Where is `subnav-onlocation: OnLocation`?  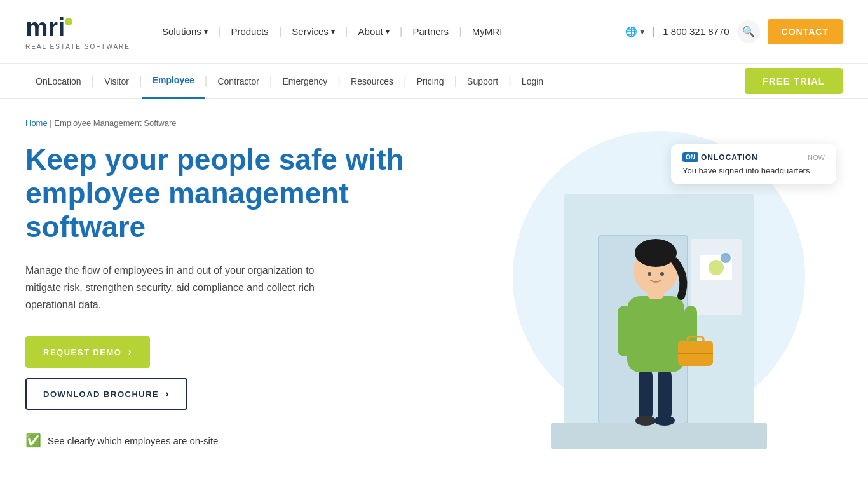 subnav-onlocation: OnLocation is located at coordinates (58, 81).